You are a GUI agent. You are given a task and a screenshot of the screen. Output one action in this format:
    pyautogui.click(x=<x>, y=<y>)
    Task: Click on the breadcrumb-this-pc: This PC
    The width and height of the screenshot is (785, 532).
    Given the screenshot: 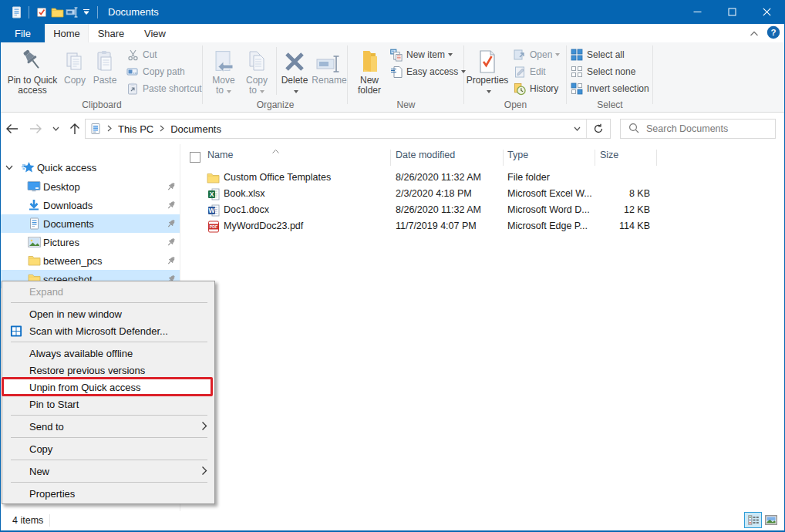 What is the action you would take?
    pyautogui.click(x=136, y=130)
    